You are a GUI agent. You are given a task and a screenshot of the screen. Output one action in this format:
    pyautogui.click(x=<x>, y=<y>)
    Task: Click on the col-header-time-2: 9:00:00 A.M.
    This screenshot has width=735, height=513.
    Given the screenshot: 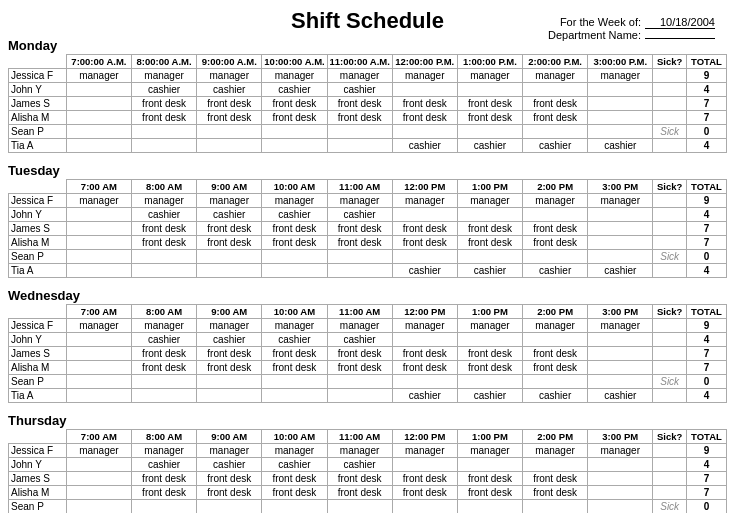 What is the action you would take?
    pyautogui.click(x=230, y=62)
    